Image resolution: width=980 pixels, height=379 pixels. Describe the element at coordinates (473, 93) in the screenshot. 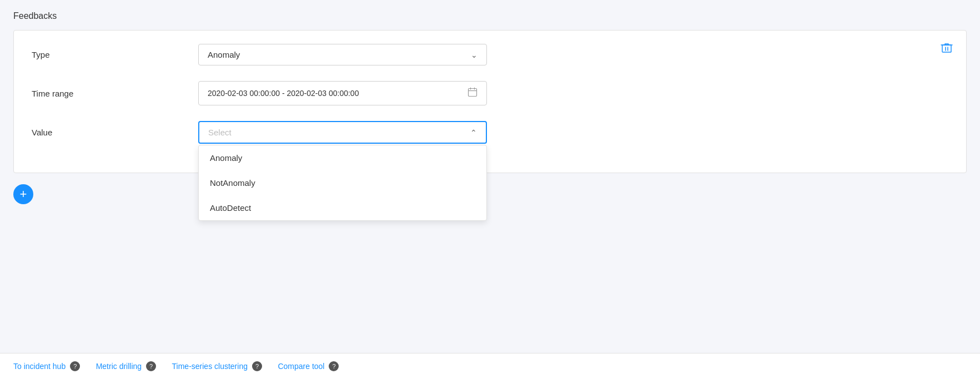

I see `calendar-icon` at that location.